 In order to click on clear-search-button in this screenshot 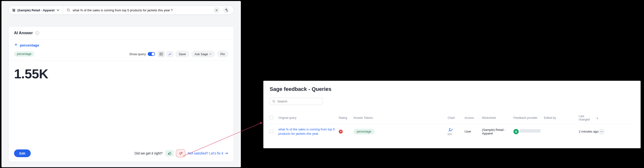, I will do `click(216, 10)`.